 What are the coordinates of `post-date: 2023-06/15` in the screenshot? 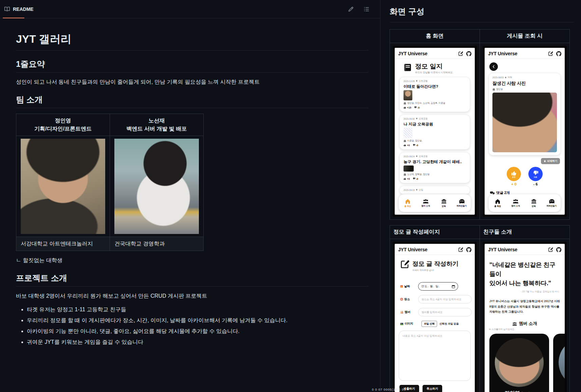 It's located at (409, 190).